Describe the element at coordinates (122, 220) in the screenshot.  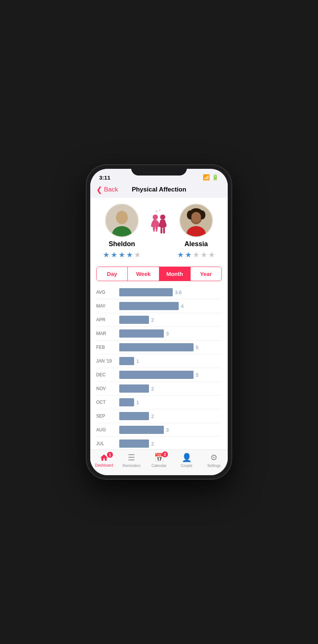
I see `person1-avatar-image` at that location.